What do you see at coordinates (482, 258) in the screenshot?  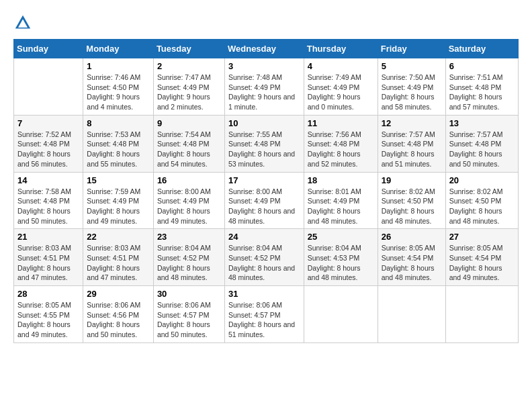 I see `calendar-cell: 27Sunrise: 8:05 AMSunset: 4:54 PMDayligh…` at bounding box center [482, 258].